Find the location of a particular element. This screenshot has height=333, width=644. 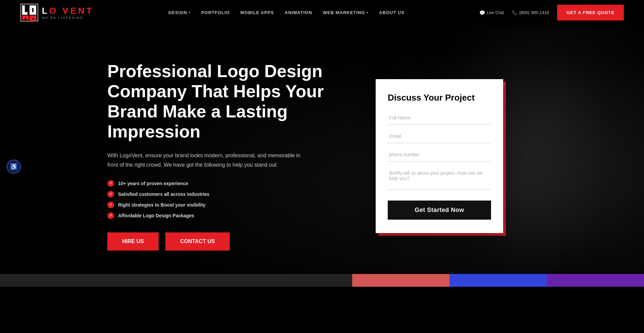

nav-mobile-apps: MOBILE APPS is located at coordinates (257, 13).